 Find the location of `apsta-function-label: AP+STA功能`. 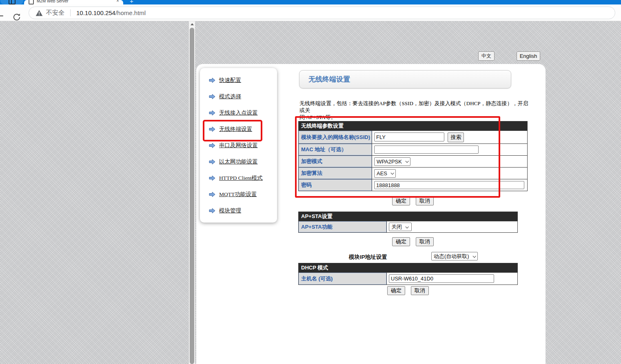

apsta-function-label: AP+STA功能 is located at coordinates (343, 227).